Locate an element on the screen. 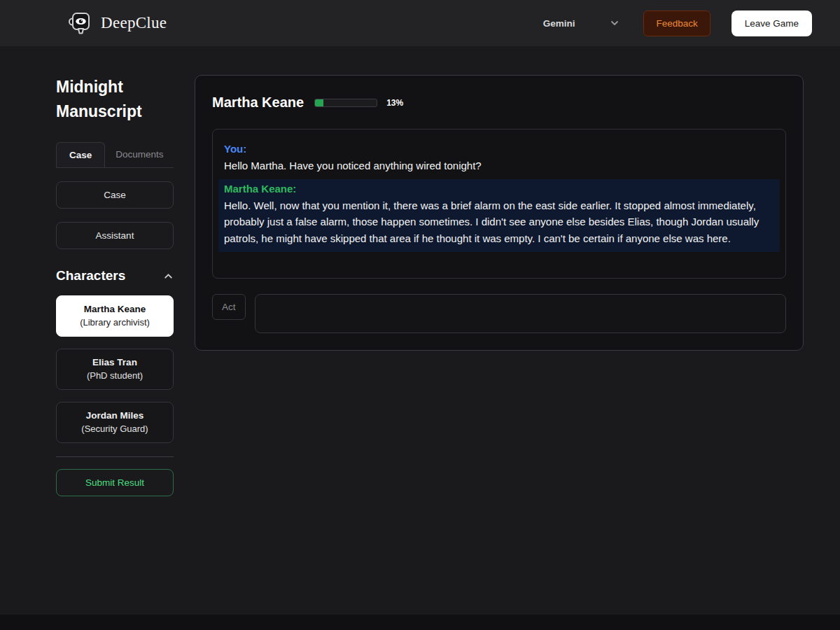 The image size is (840, 630). character-role: (Library archivist) is located at coordinates (115, 322).